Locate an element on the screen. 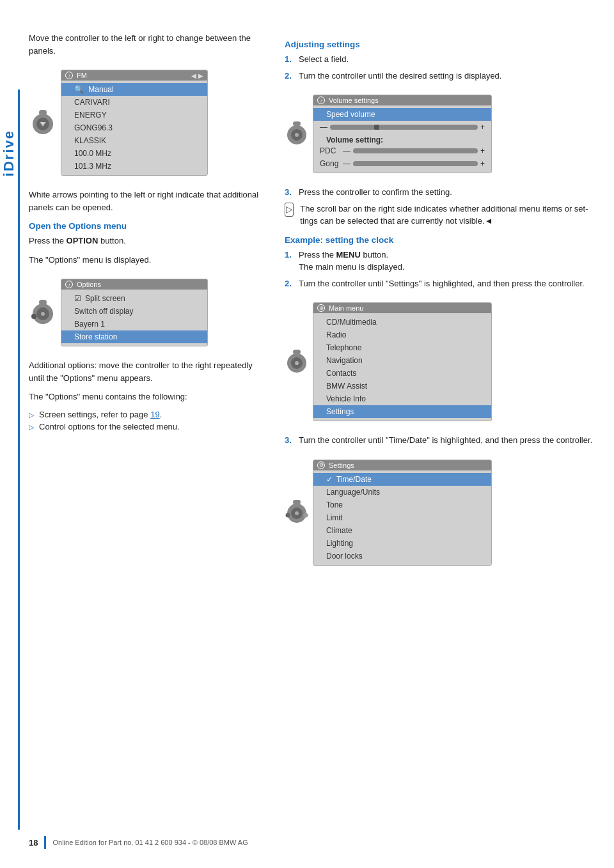 Image resolution: width=614 pixels, height=868 pixels. speed-slider-bar is located at coordinates (404, 127).